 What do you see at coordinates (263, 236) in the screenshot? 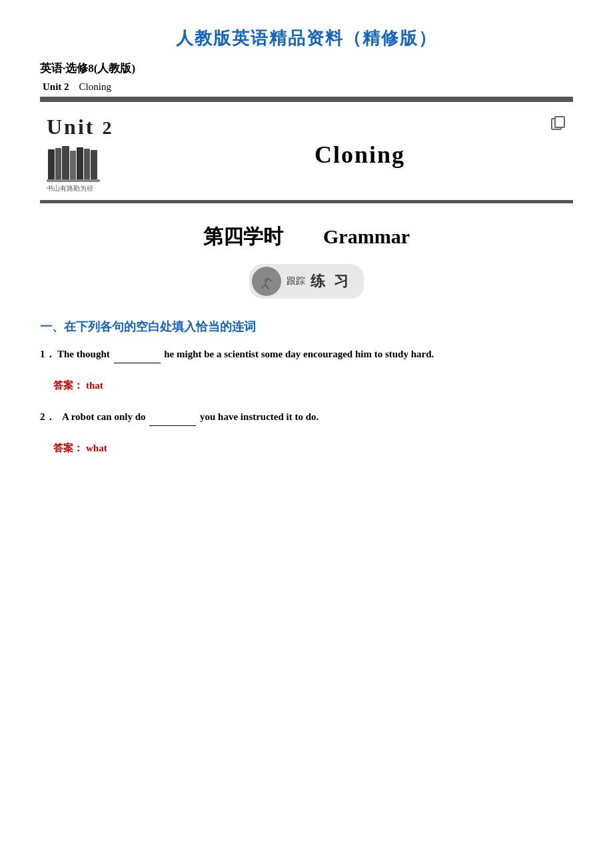
I see `section-cn: 第四学时` at bounding box center [263, 236].